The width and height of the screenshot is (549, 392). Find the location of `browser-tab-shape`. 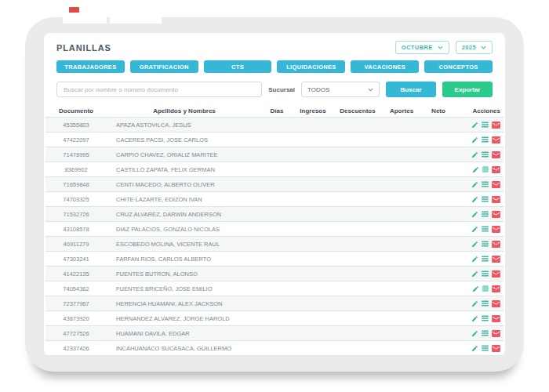

browser-tab-shape is located at coordinates (85, 18).